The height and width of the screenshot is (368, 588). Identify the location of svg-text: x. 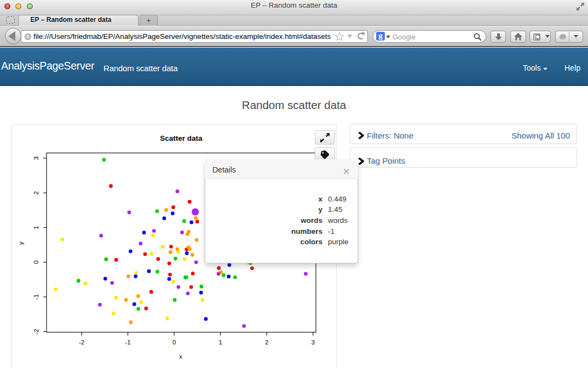
(181, 357).